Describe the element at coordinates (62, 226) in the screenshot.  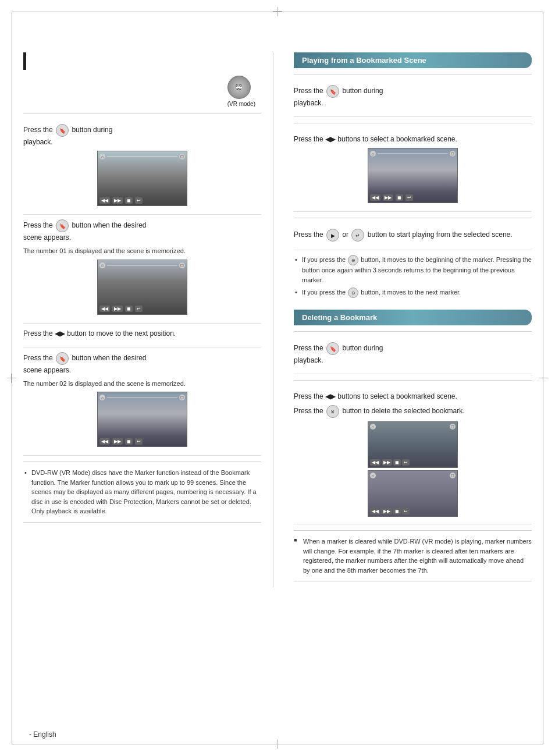
I see `bookmark-icon-2: 🔖` at that location.